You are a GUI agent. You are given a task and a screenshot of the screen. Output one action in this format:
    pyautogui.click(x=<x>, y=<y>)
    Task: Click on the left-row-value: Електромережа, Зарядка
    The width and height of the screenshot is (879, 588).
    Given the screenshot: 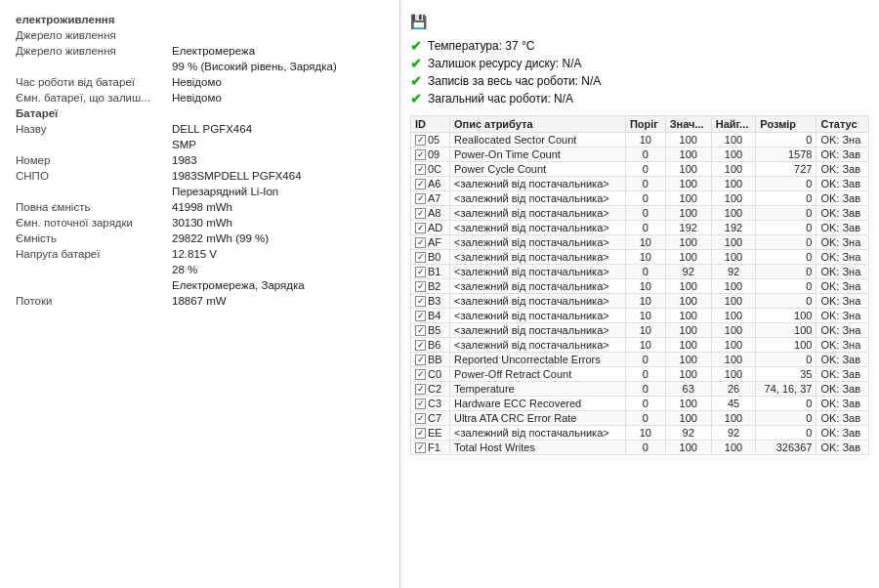 What is the action you would take?
    pyautogui.click(x=277, y=285)
    